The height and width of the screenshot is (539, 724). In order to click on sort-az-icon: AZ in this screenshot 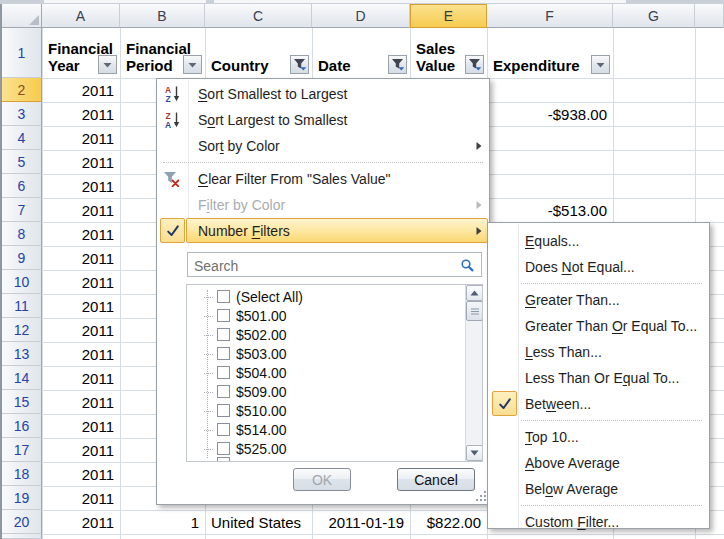, I will do `click(172, 94)`.